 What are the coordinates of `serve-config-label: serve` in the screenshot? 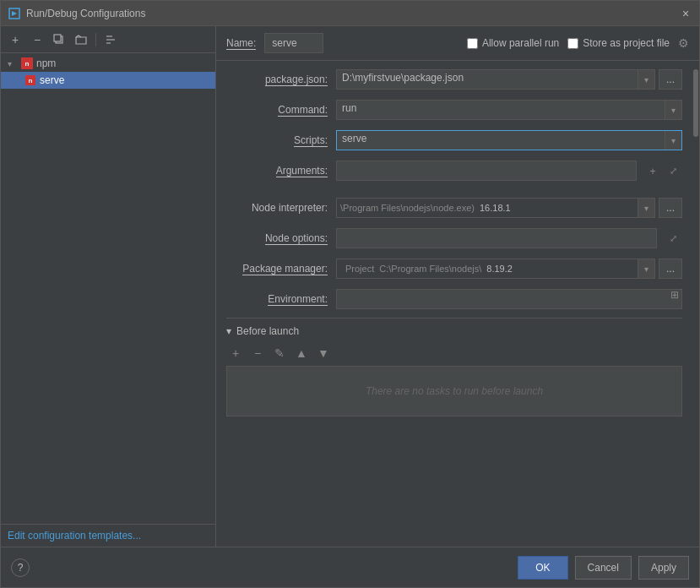 It's located at (52, 80).